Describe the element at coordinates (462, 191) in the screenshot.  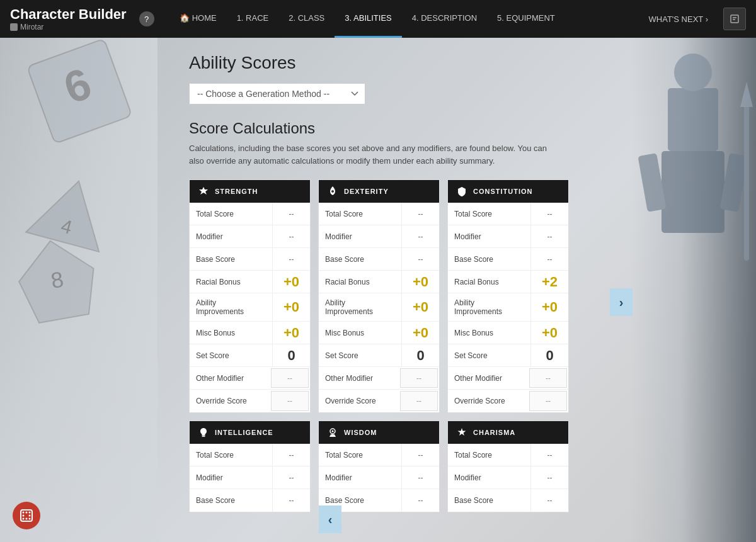
I see `constitution-icon` at that location.